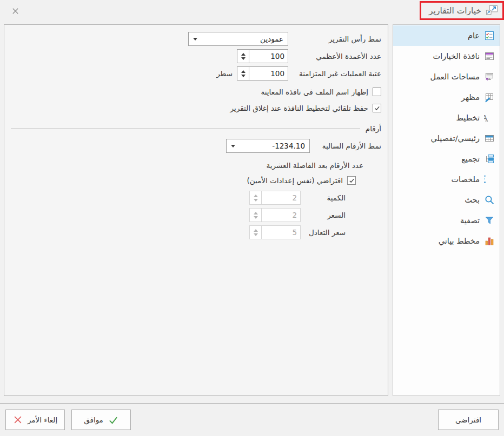 The image size is (504, 436). I want to click on sidebar-item-summaries: Σ ملخصات, so click(447, 179).